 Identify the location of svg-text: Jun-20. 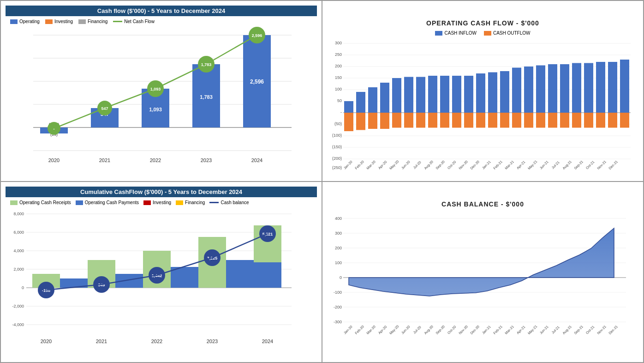
(406, 330).